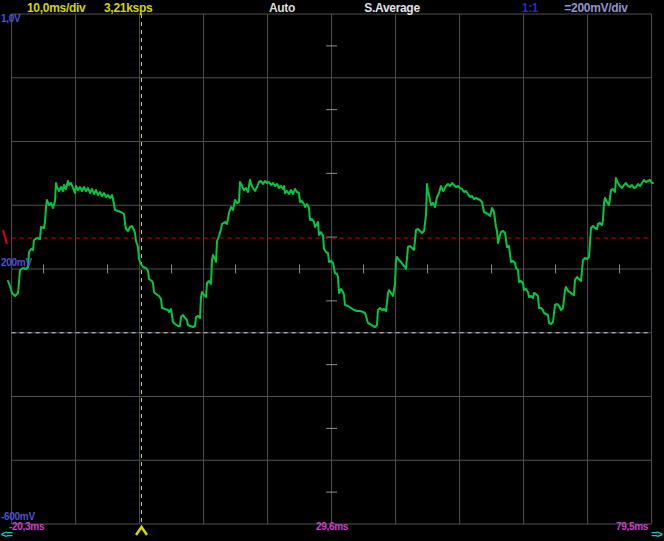  What do you see at coordinates (632, 526) in the screenshot?
I see `time-label-right: 79,5ms` at bounding box center [632, 526].